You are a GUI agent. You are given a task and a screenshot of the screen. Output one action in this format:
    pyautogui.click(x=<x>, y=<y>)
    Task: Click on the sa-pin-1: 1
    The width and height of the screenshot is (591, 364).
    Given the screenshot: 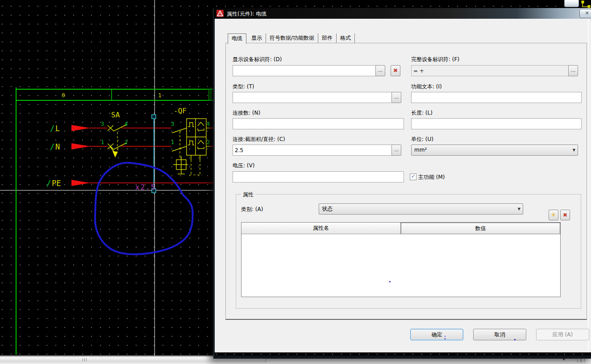 What is the action you would take?
    pyautogui.click(x=103, y=142)
    